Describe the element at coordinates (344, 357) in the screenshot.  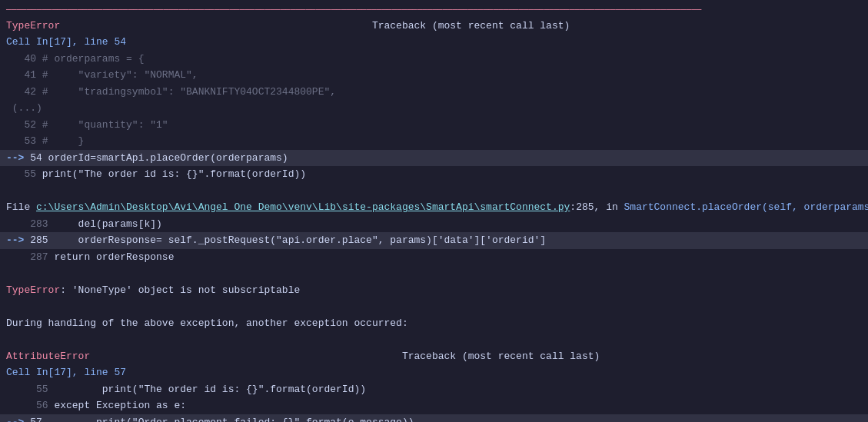
I see `traceback-header-2: Traceback (most recent call last)` at that location.